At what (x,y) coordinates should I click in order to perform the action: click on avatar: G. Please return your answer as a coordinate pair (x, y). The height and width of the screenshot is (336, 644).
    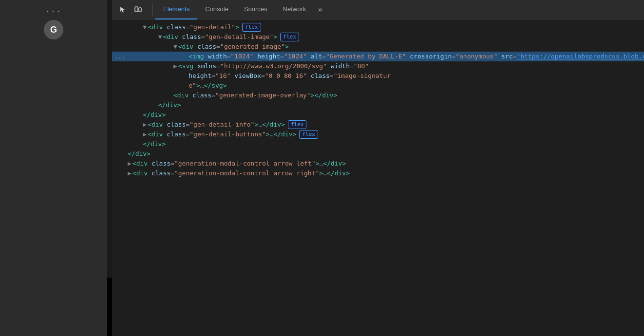
    Looking at the image, I should click on (54, 30).